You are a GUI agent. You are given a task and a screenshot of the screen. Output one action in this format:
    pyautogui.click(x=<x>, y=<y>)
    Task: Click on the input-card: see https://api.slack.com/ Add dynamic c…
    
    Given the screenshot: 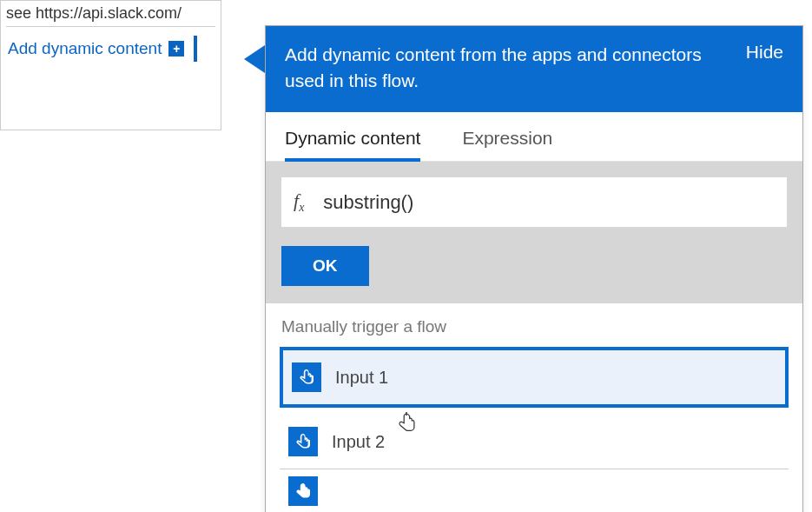 What is the action you would take?
    pyautogui.click(x=111, y=65)
    